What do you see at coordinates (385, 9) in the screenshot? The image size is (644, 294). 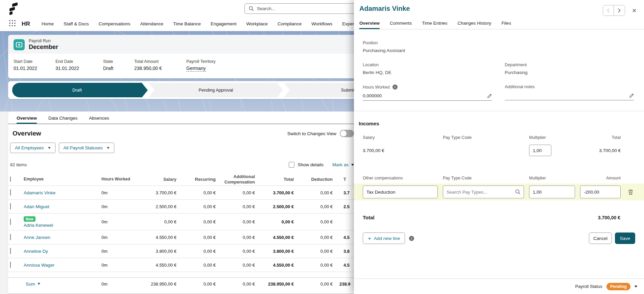 I see `panel-title: Adamaris Vinke` at bounding box center [385, 9].